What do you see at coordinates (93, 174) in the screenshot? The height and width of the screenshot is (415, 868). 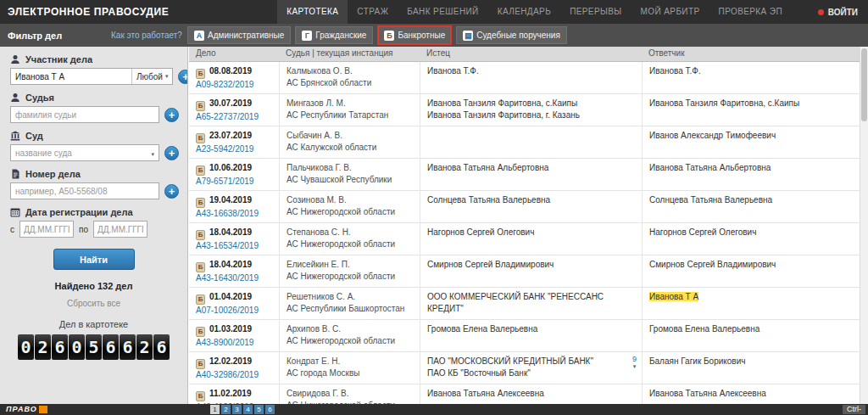 I see `case-number-section-label: Номер дела` at bounding box center [93, 174].